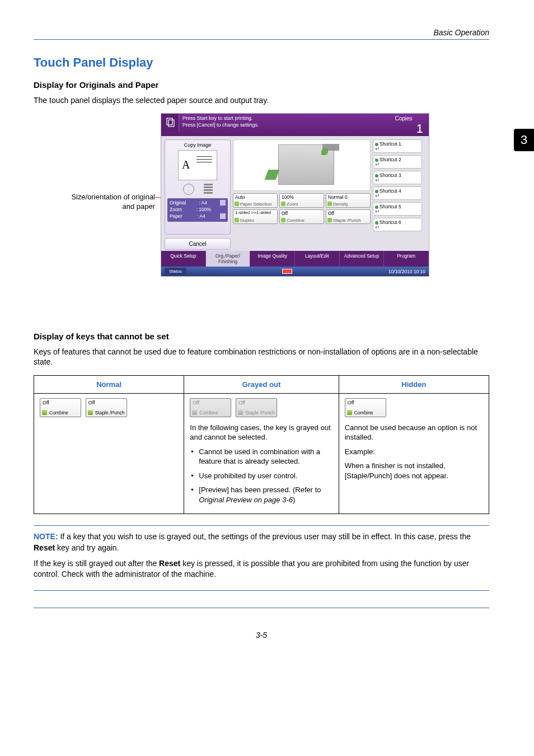 The image size is (534, 756). What do you see at coordinates (261, 100) in the screenshot?
I see `subsection-1-body: The touch panel displays the selected pa…` at bounding box center [261, 100].